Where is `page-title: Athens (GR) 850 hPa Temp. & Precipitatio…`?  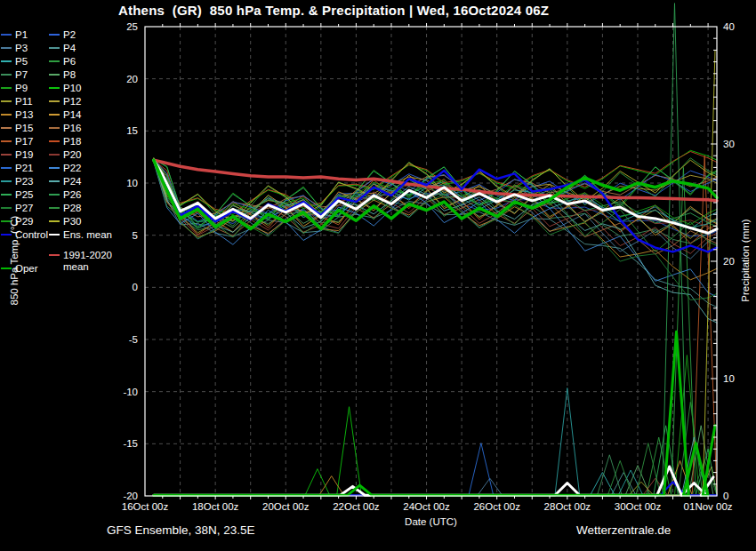 page-title: Athens (GR) 850 hPa Temp. & Precipitatio… is located at coordinates (334, 11).